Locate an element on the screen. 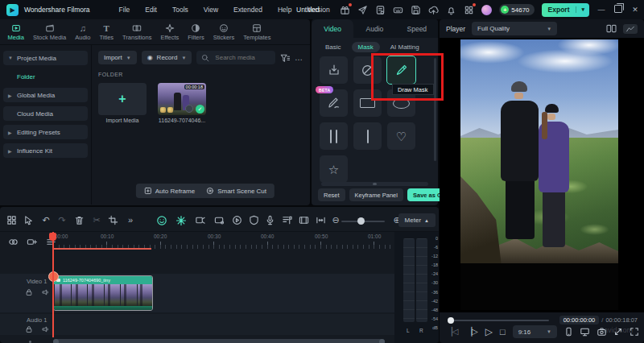 This screenshot has height=343, width=644. notifications-bell-icon is located at coordinates (451, 10).